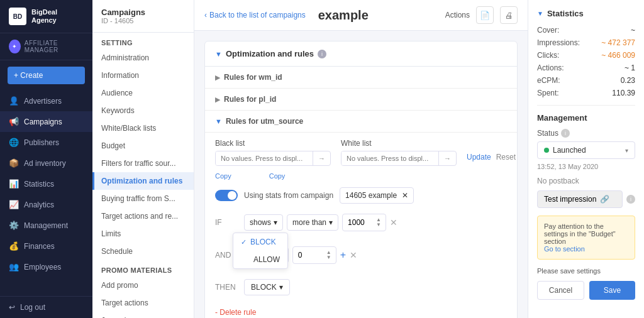 This screenshot has width=644, height=318. Describe the element at coordinates (394, 222) in the screenshot. I see `if-remove-button: ✕` at that location.